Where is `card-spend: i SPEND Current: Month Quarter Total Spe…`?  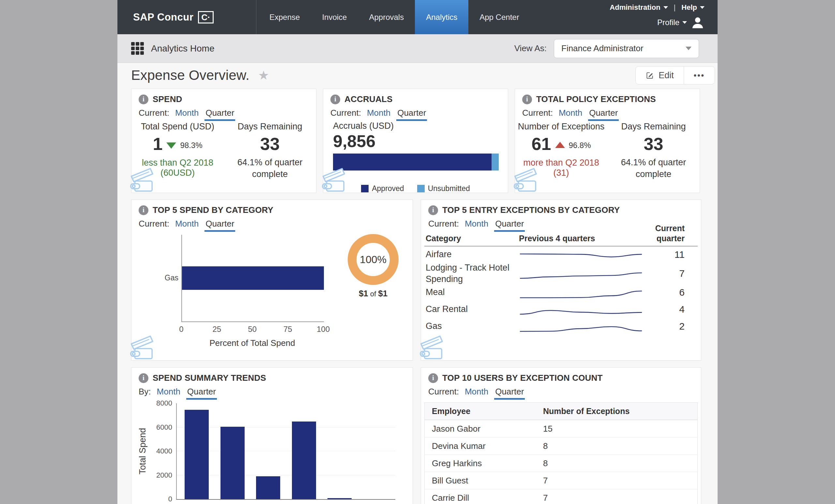 card-spend: i SPEND Current: Month Quarter Total Spe… is located at coordinates (224, 141).